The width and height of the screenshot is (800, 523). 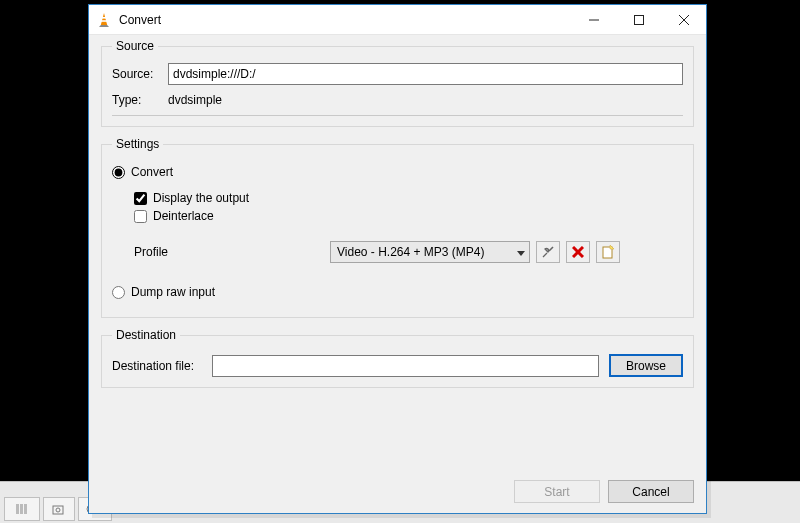 I want to click on destination-file-label: Destination file:, so click(x=162, y=366).